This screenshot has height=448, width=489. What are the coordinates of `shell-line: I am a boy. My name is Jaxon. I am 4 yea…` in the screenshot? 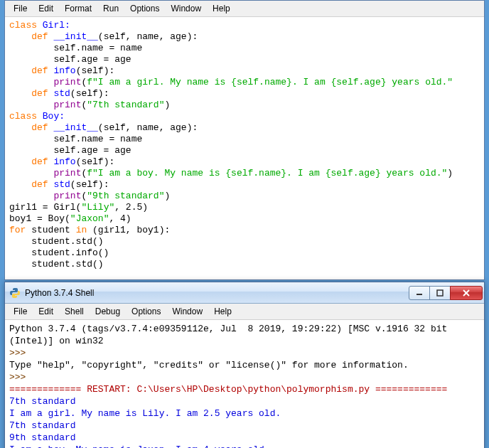 It's located at (139, 447).